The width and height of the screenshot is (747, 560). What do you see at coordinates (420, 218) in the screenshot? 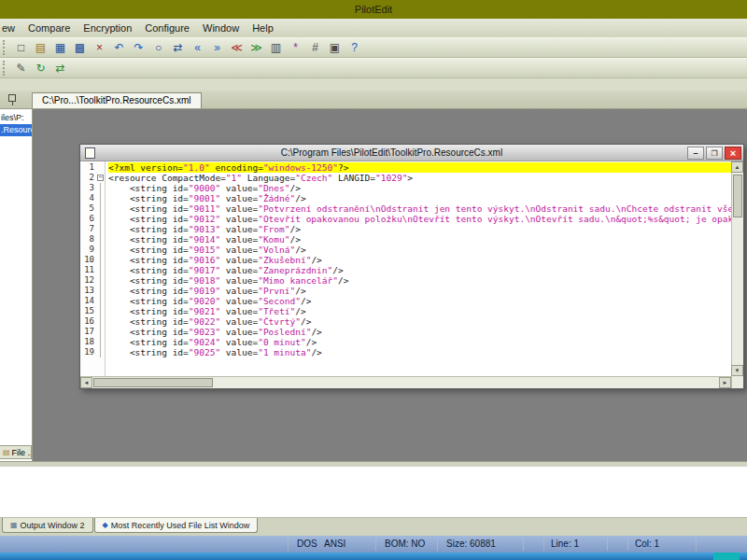
I see `code-line: <string id="9012" value="Otevřít opakova…` at bounding box center [420, 218].